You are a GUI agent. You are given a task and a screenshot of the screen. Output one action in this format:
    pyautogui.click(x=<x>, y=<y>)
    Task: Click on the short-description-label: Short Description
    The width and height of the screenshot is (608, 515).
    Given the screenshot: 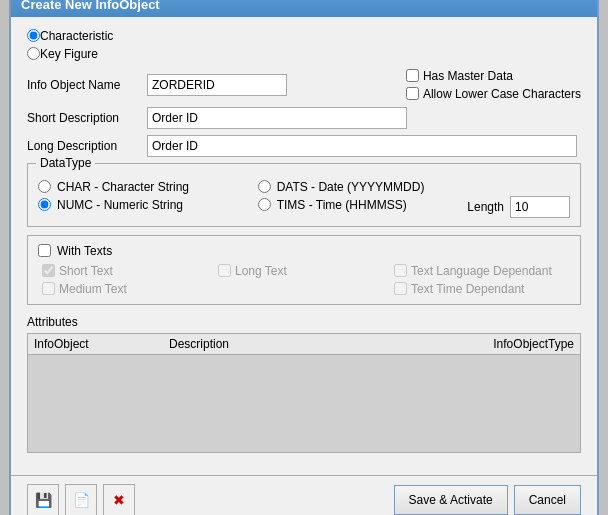 What is the action you would take?
    pyautogui.click(x=87, y=118)
    